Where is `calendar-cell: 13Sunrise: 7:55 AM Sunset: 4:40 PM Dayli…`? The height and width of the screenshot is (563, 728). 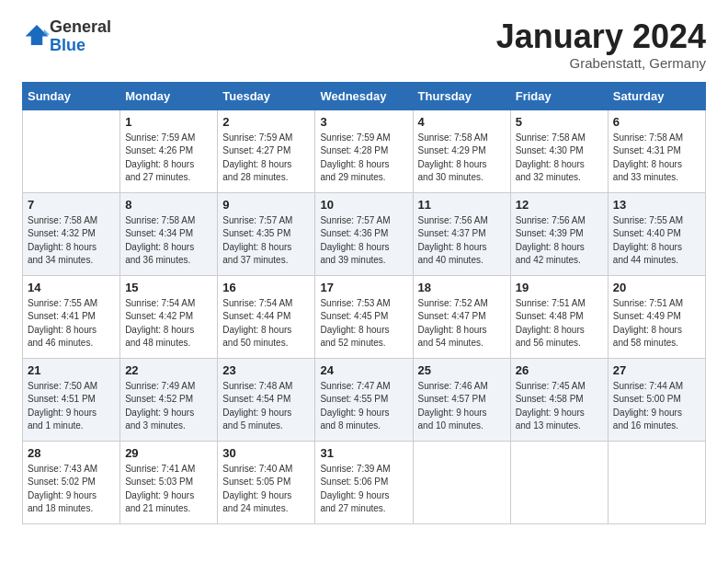
calendar-cell: 13Sunrise: 7:55 AM Sunset: 4:40 PM Dayli… is located at coordinates (656, 234).